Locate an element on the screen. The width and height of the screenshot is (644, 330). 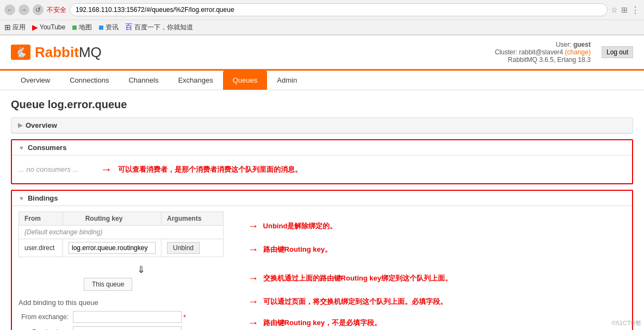
nav-exchanges: Exchanges is located at coordinates (195, 80).